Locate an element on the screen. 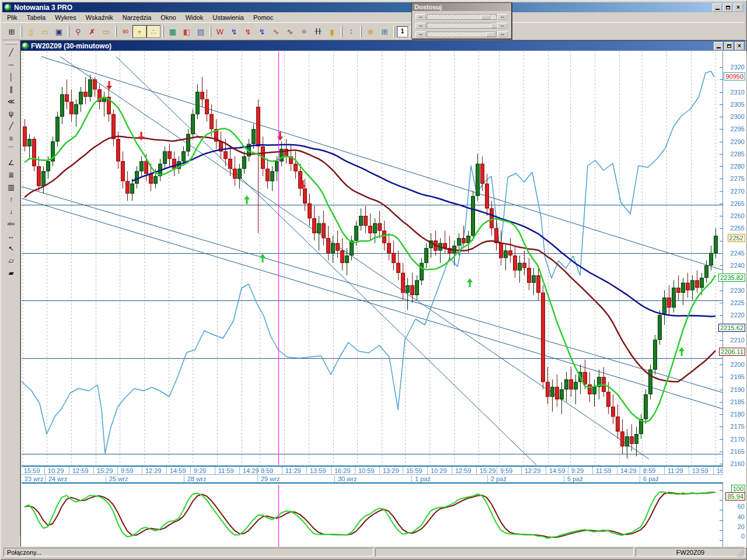 This screenshot has height=560, width=747. date-axis-separator is located at coordinates (106, 479).